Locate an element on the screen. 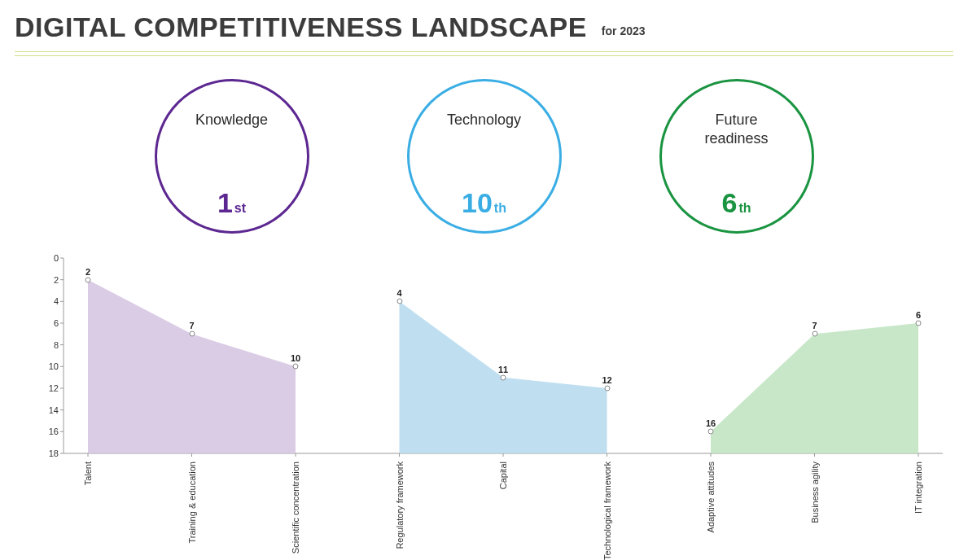 The width and height of the screenshot is (968, 560). data-label: 11 is located at coordinates (503, 370).